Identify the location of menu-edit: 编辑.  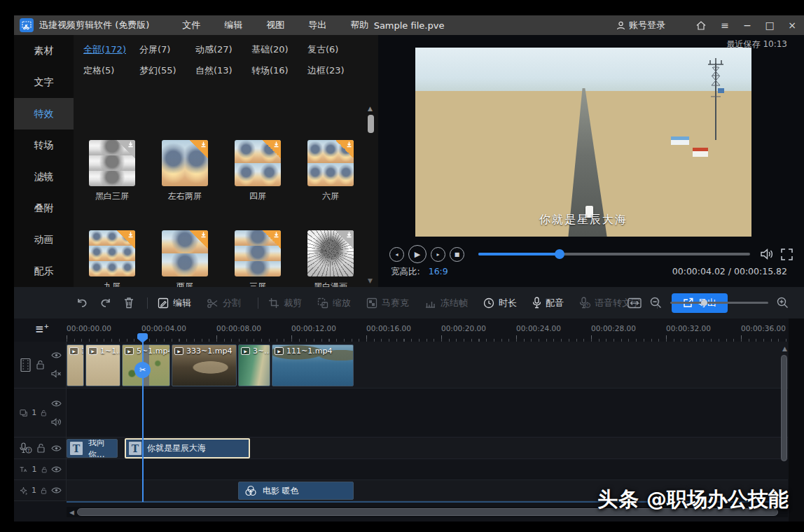
(233, 25).